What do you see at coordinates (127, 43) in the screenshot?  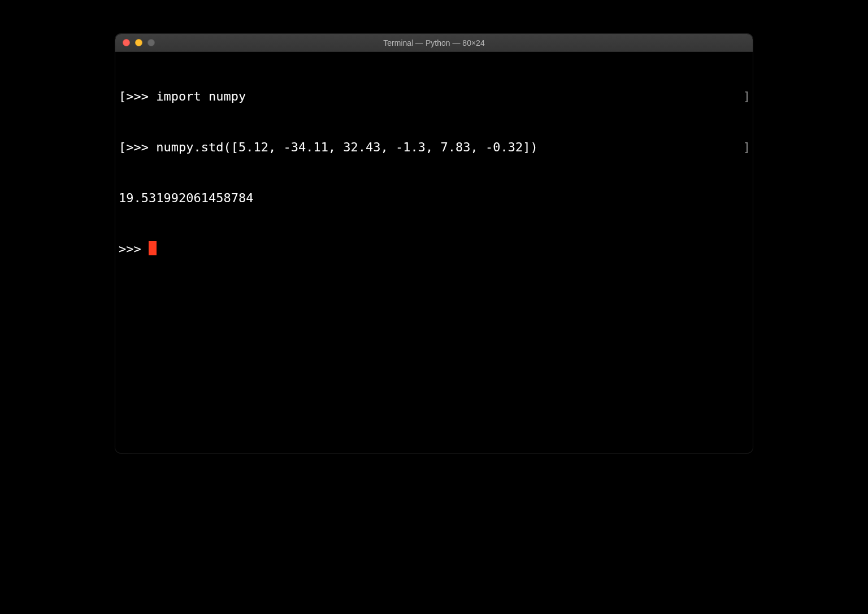 I see `close-icon` at bounding box center [127, 43].